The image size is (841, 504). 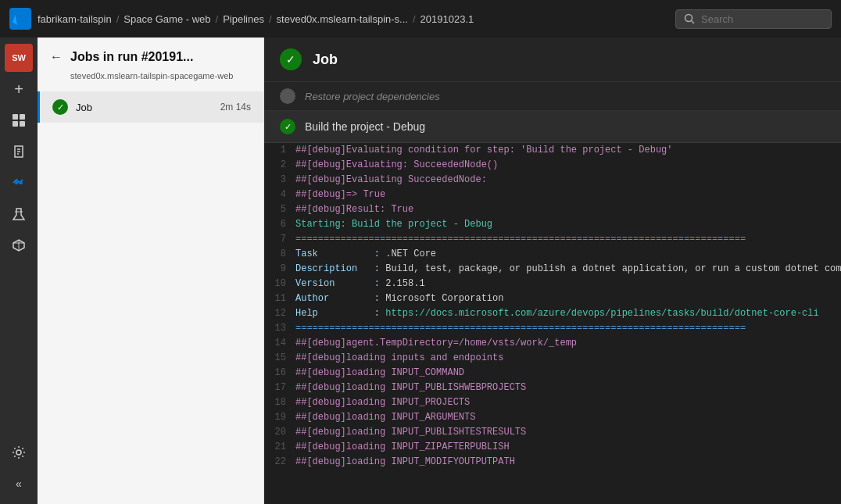 What do you see at coordinates (553, 403) in the screenshot?
I see `log-line: 18##[debug]loading INPUT_PROJECTS` at bounding box center [553, 403].